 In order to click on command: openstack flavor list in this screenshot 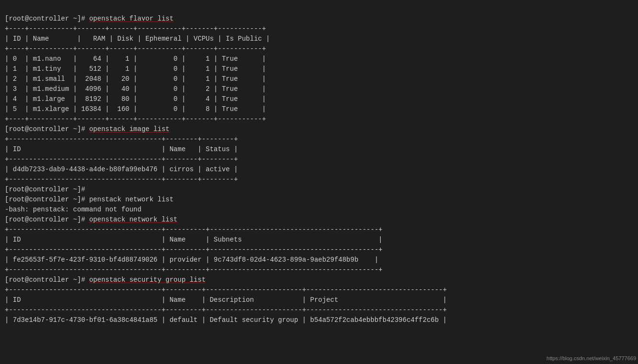, I will do `click(131, 19)`.